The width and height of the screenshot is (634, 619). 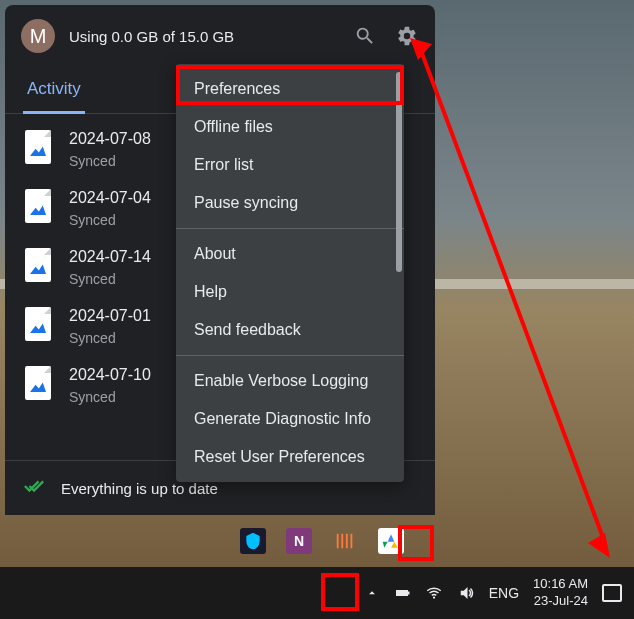 What do you see at coordinates (110, 375) in the screenshot?
I see `file-date: 2024-07-10` at bounding box center [110, 375].